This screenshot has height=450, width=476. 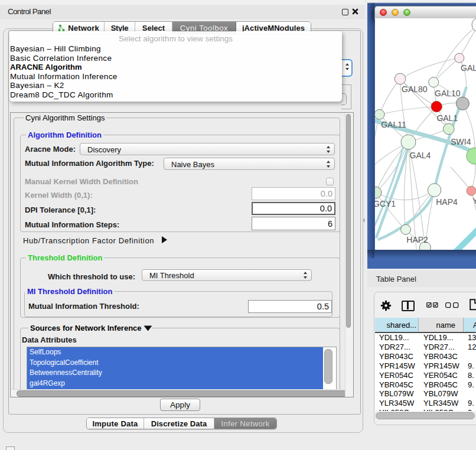 What do you see at coordinates (415, 89) in the screenshot?
I see `svg-text: GAL80` at bounding box center [415, 89].